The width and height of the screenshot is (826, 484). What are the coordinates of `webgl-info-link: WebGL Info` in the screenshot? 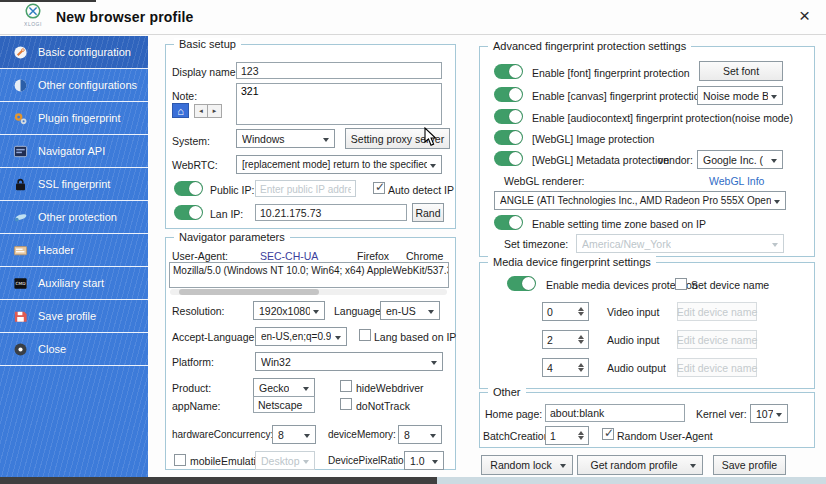 It's located at (736, 181).